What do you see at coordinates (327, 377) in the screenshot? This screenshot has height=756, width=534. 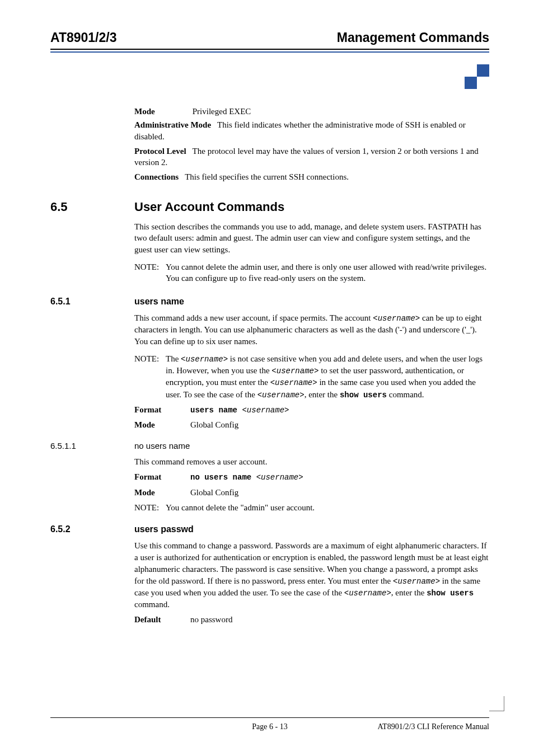 I see `note-text: The <username> is not case sensitive whe…` at bounding box center [327, 377].